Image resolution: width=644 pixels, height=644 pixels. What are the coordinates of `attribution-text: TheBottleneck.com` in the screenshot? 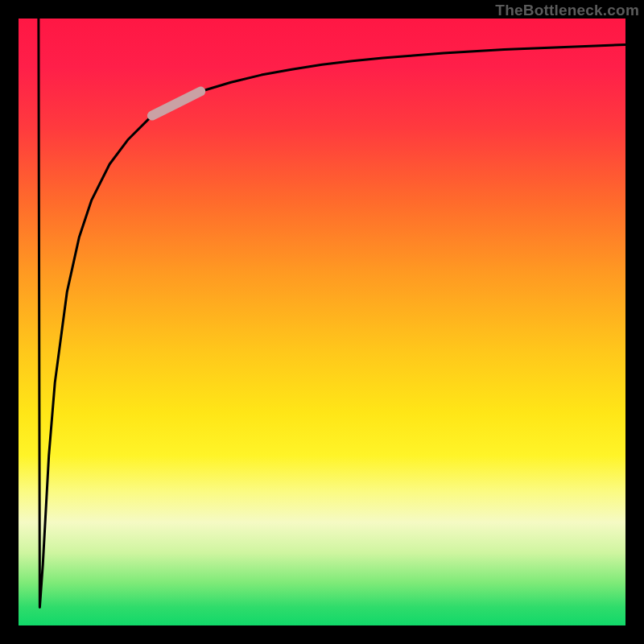 It's located at (567, 10).